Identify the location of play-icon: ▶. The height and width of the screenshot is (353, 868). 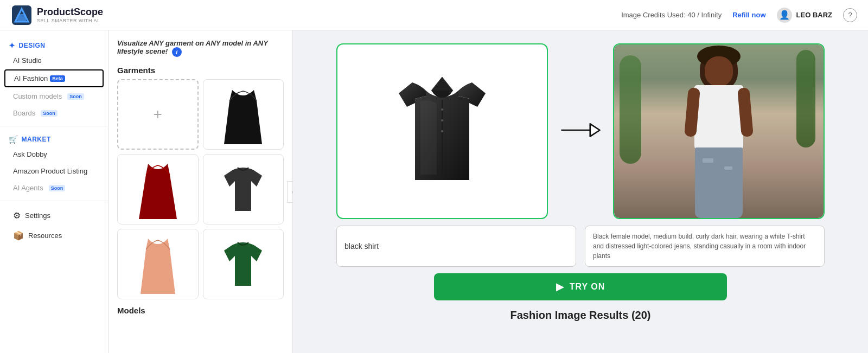
(560, 287).